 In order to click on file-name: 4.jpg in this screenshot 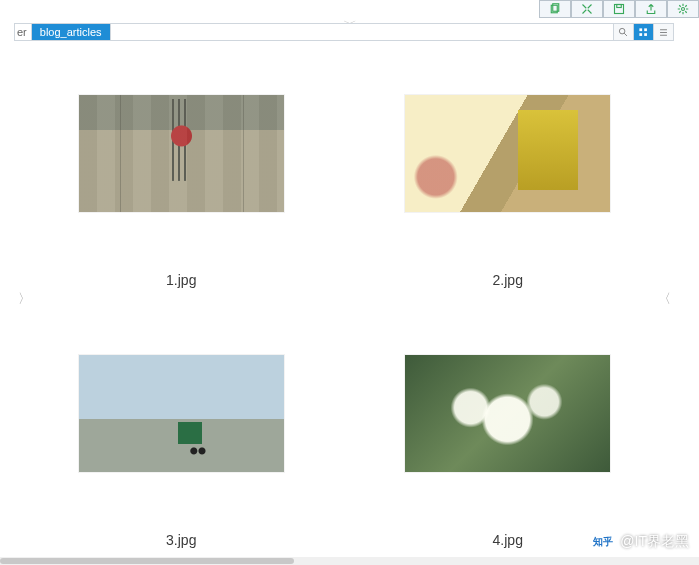, I will do `click(508, 540)`.